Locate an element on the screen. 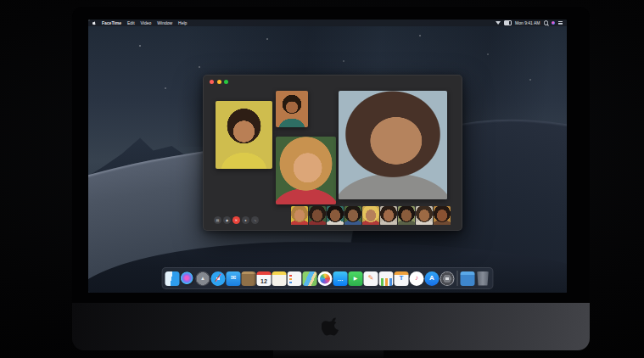 The image size is (644, 358). end-call-icon: ✕ is located at coordinates (236, 221).